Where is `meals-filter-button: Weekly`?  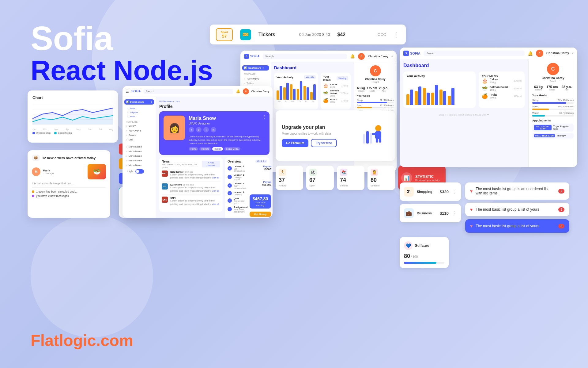 meals-filter-button: Weekly is located at coordinates (342, 79).